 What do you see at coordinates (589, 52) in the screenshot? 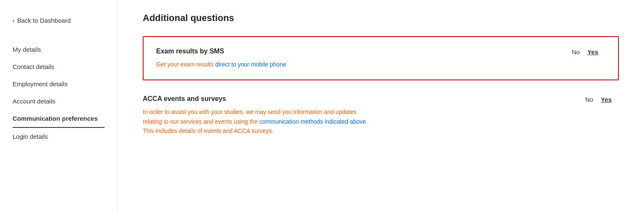
I see `exam-results-sms-options: No Yes` at bounding box center [589, 52].